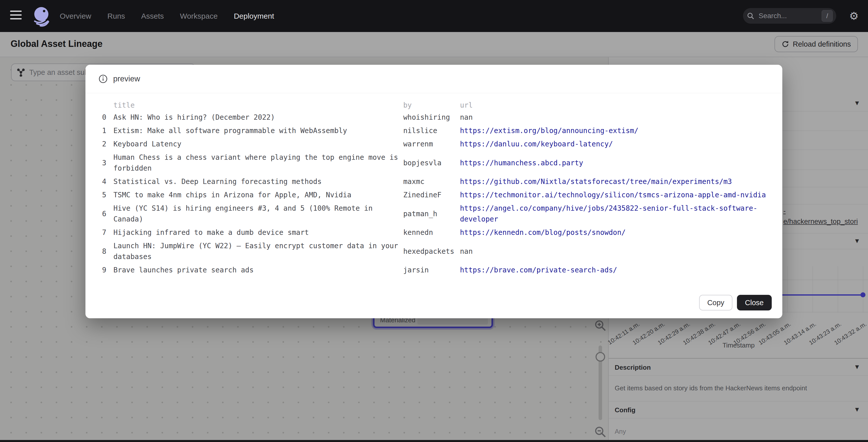 The width and height of the screenshot is (868, 442). What do you see at coordinates (108, 195) in the screenshot?
I see `row-index: 5` at bounding box center [108, 195].